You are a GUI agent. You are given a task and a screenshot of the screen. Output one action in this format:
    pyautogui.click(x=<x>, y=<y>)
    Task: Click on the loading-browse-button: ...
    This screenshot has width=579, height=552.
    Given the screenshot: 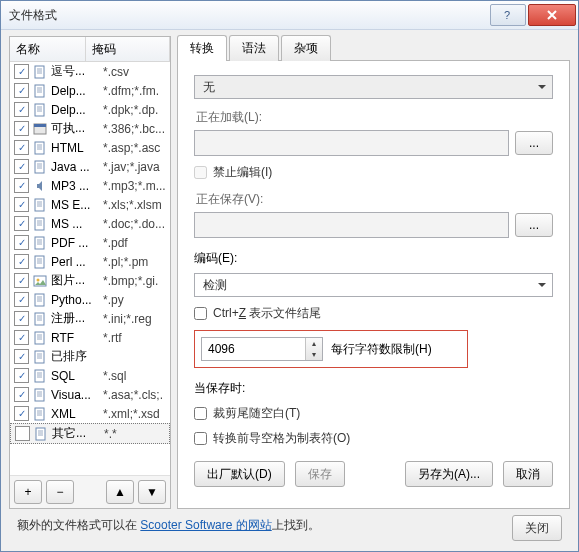 What is the action you would take?
    pyautogui.click(x=534, y=143)
    